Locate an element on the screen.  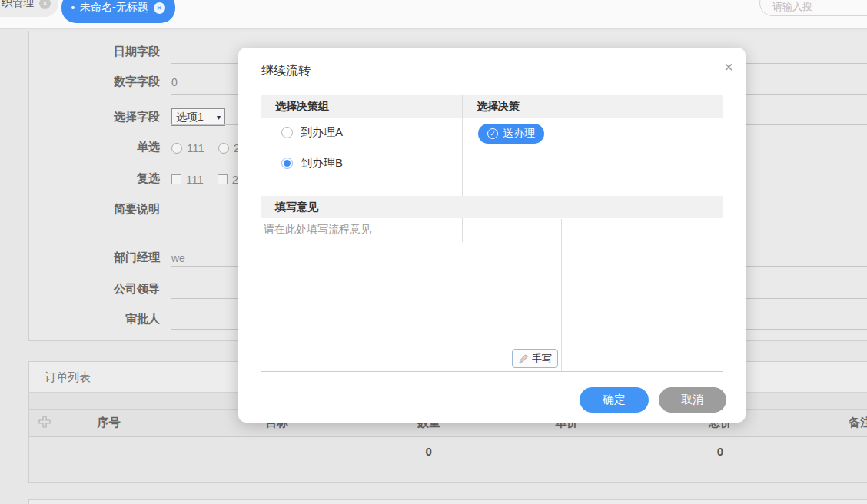
cell-qty-value: 0 is located at coordinates (429, 452).